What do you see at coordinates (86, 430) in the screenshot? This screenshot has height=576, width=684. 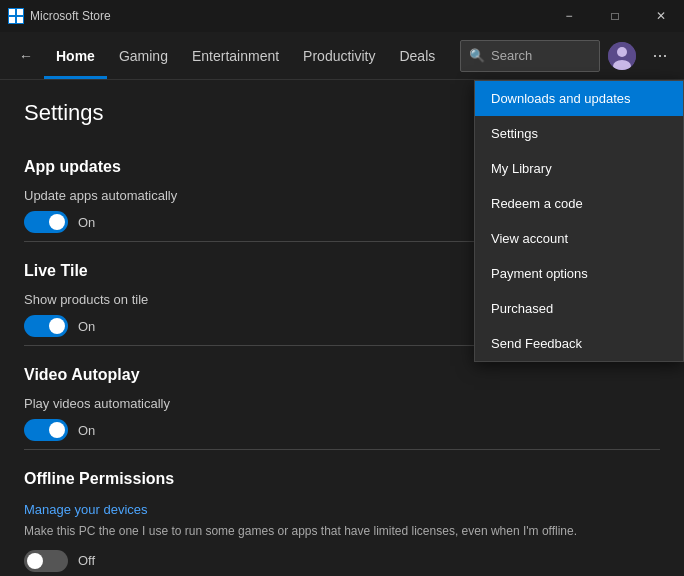 I see `auto-play-videos-toggle-text: On` at bounding box center [86, 430].